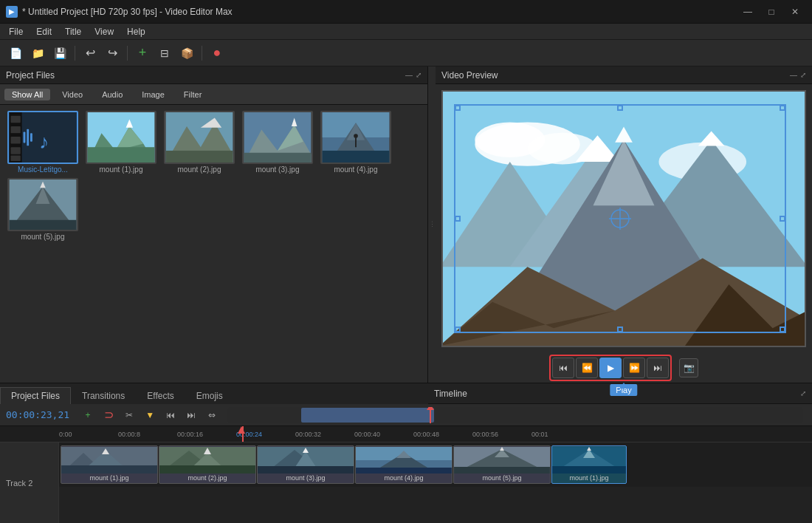 The height and width of the screenshot is (523, 812). What do you see at coordinates (795, 12) in the screenshot?
I see `close-button: ✕` at bounding box center [795, 12].